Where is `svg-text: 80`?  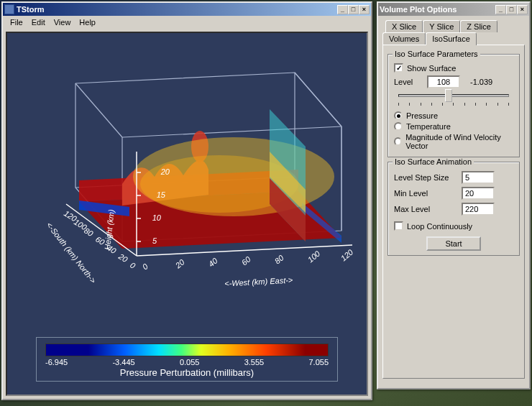 svg-text: 80 is located at coordinates (280, 259).